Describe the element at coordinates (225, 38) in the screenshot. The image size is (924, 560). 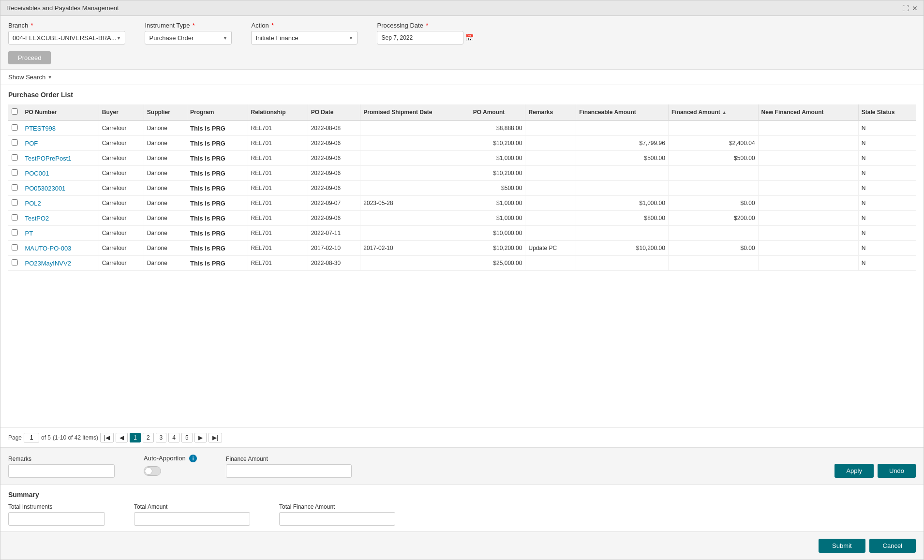
I see `instrument-type-dropdown-arrow: ▼` at that location.